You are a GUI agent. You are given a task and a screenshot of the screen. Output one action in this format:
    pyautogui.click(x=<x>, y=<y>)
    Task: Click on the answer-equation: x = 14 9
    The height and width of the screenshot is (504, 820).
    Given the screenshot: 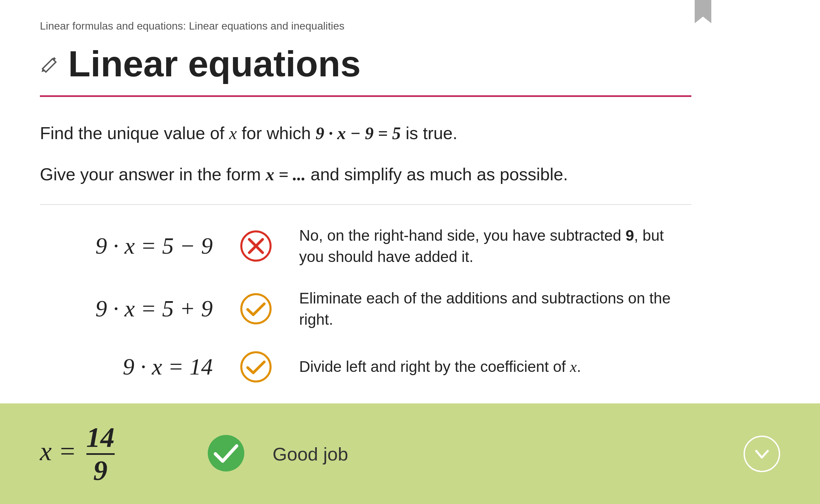 What is the action you would take?
    pyautogui.click(x=110, y=454)
    